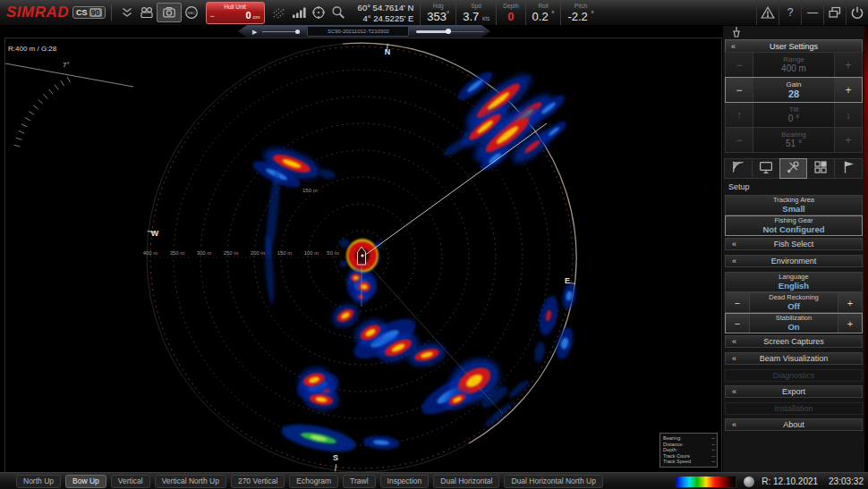 This screenshot has height=489, width=868. I want to click on view-tab-270-vertical: 270 Vertical, so click(258, 481).